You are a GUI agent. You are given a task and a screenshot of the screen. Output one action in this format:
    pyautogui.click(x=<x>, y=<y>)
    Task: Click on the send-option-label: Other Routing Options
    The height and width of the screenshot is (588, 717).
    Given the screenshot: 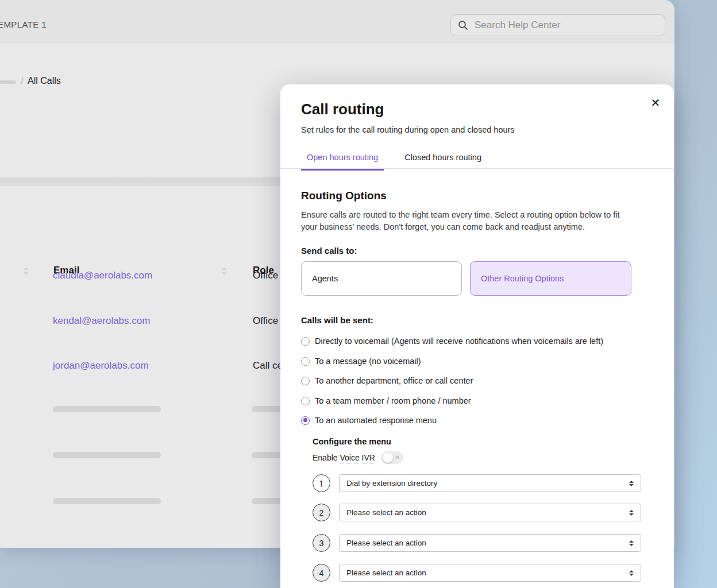 What is the action you would take?
    pyautogui.click(x=522, y=278)
    